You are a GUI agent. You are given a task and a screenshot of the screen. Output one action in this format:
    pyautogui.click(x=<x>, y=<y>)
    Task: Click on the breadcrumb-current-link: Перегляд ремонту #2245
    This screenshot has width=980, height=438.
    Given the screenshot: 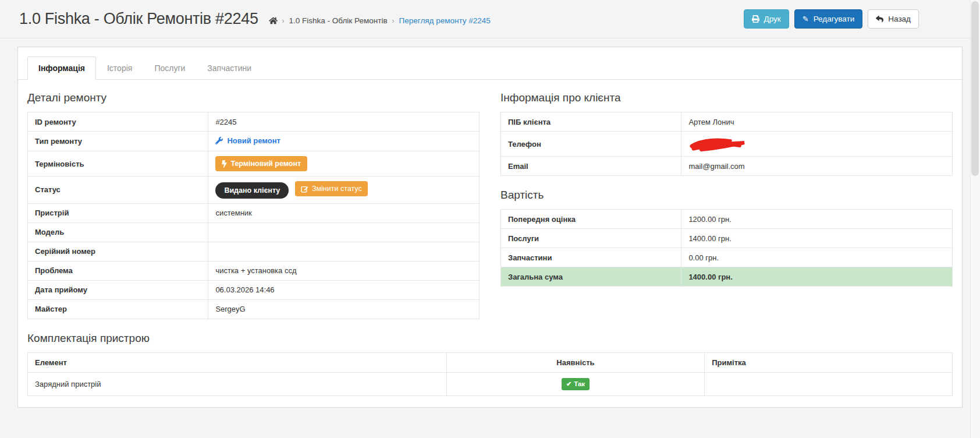 What is the action you would take?
    pyautogui.click(x=445, y=21)
    